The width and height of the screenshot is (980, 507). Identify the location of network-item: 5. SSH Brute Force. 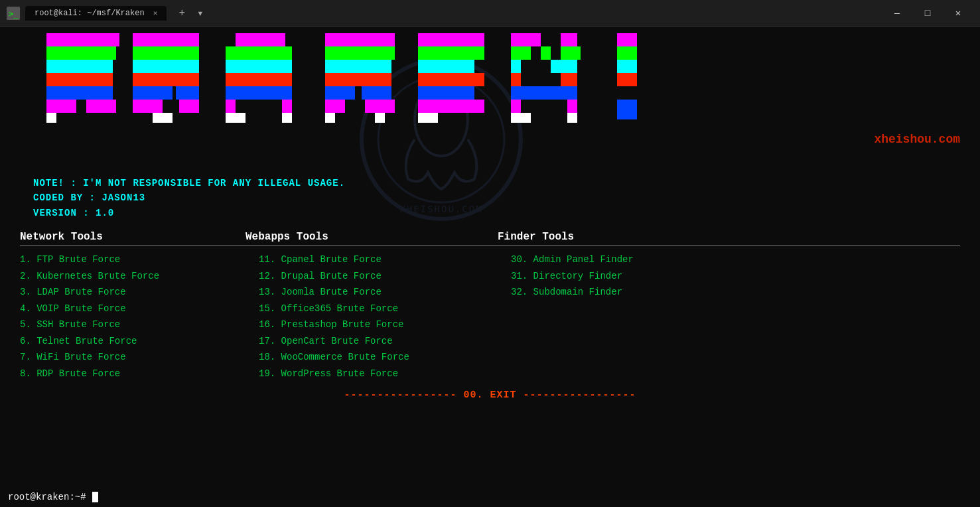
(139, 325).